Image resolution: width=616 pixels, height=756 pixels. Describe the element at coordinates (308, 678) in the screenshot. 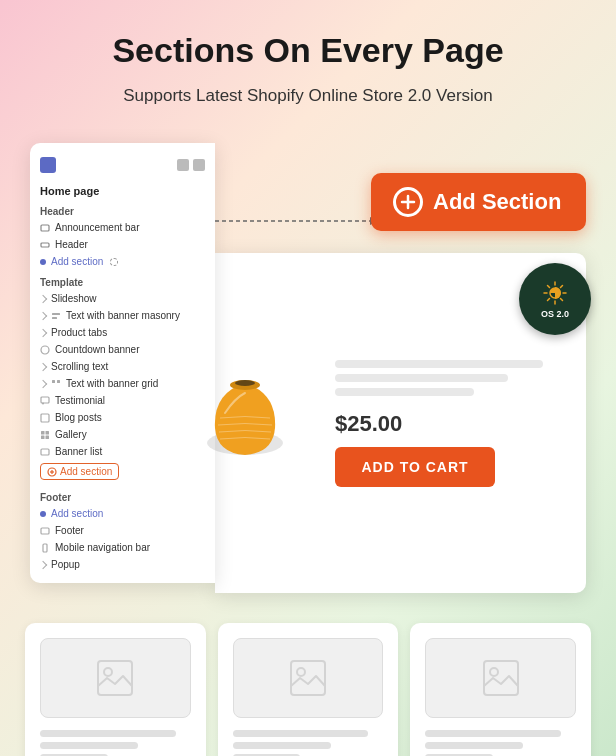

I see `bottom-card-2-image` at that location.